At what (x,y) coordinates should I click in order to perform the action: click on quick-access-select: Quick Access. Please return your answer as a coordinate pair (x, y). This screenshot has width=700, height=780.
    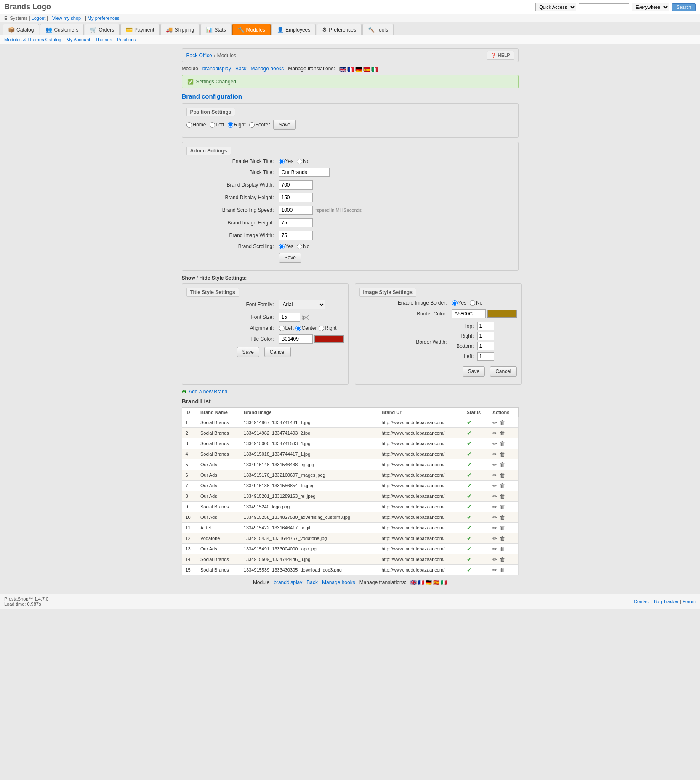
    Looking at the image, I should click on (556, 7).